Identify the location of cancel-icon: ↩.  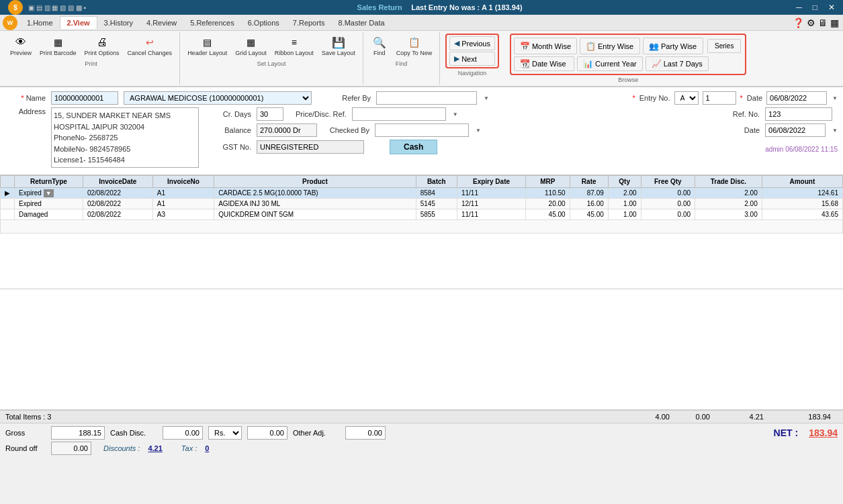
(150, 42).